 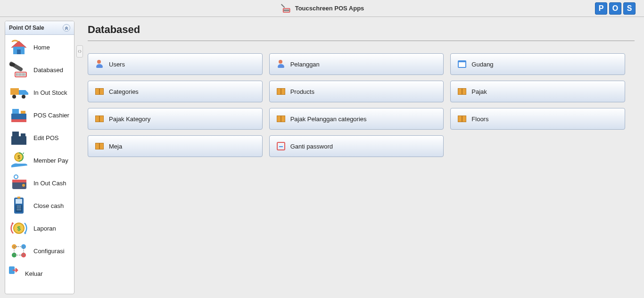 What do you see at coordinates (305, 64) in the screenshot?
I see `tile-label: Pelanggan` at bounding box center [305, 64].